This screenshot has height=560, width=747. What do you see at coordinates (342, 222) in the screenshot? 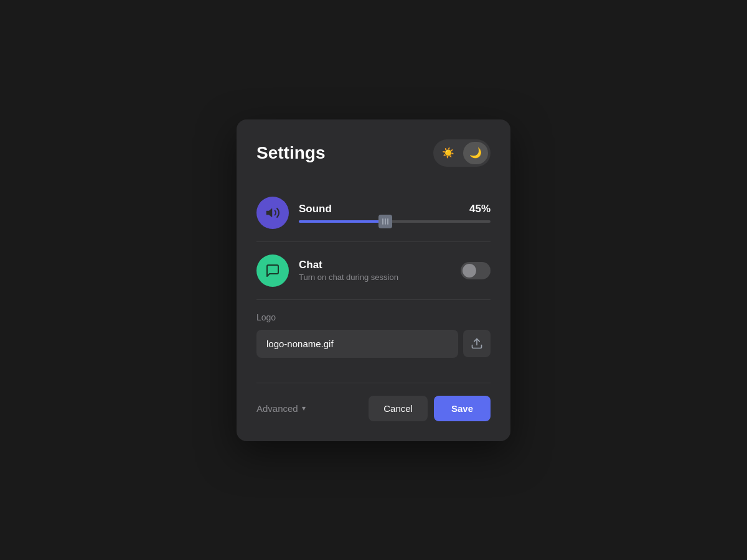
I see `slider-fill` at bounding box center [342, 222].